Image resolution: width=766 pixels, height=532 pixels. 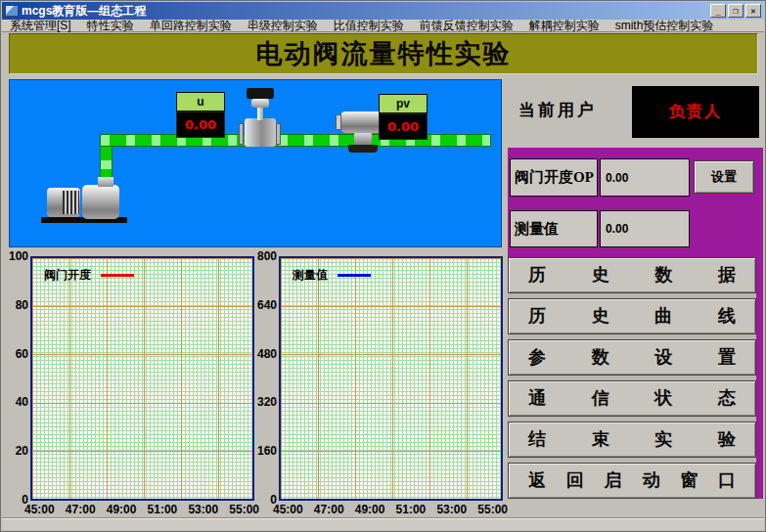 What do you see at coordinates (696, 111) in the screenshot?
I see `current-user-value: 负责人` at bounding box center [696, 111].